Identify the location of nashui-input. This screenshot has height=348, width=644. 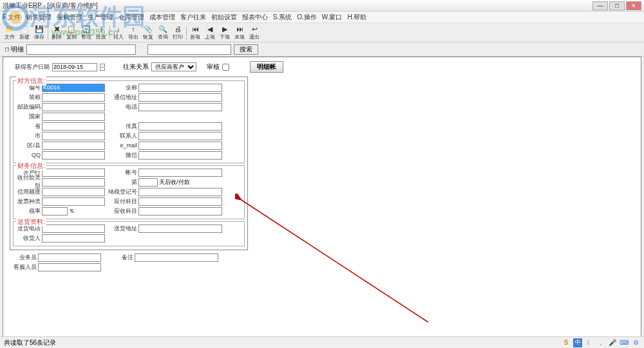
(180, 192).